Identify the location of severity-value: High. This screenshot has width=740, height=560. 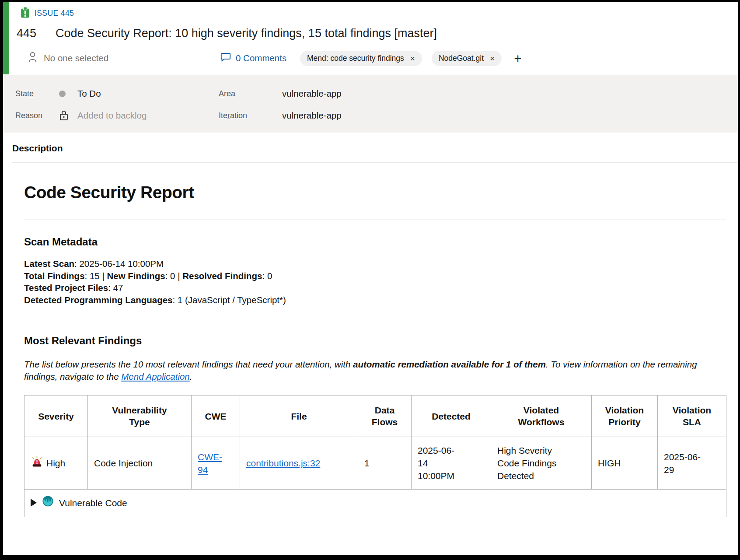
(56, 463).